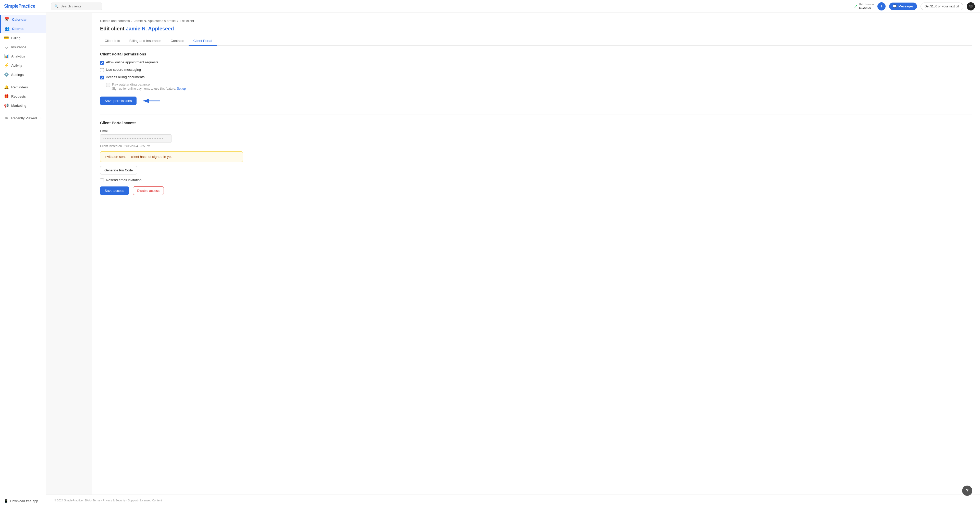 The width and height of the screenshot is (980, 506). I want to click on access-actions: Save access Disable access, so click(536, 191).